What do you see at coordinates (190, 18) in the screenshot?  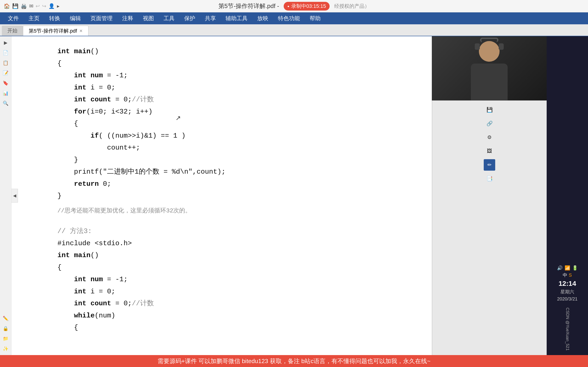 I see `menu-protect: 保护` at bounding box center [190, 18].